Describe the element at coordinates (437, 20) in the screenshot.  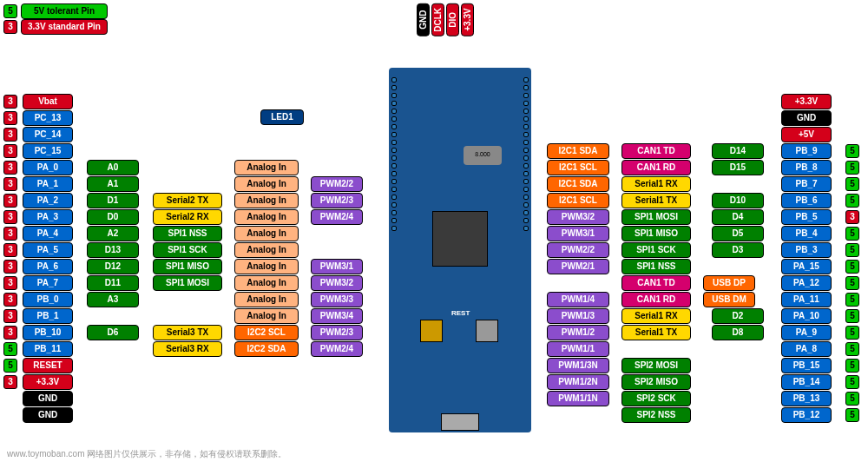
I see `top-dclk: DCLK` at that location.